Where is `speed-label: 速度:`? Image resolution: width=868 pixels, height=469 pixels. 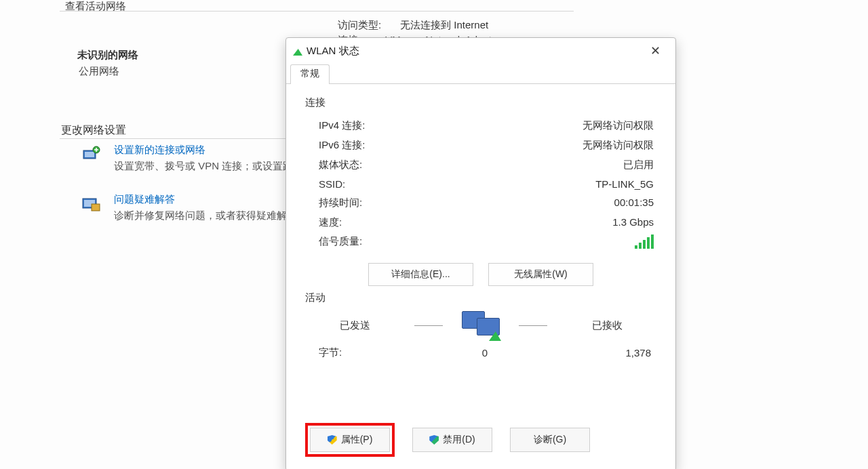
speed-label: 速度: is located at coordinates (330, 222).